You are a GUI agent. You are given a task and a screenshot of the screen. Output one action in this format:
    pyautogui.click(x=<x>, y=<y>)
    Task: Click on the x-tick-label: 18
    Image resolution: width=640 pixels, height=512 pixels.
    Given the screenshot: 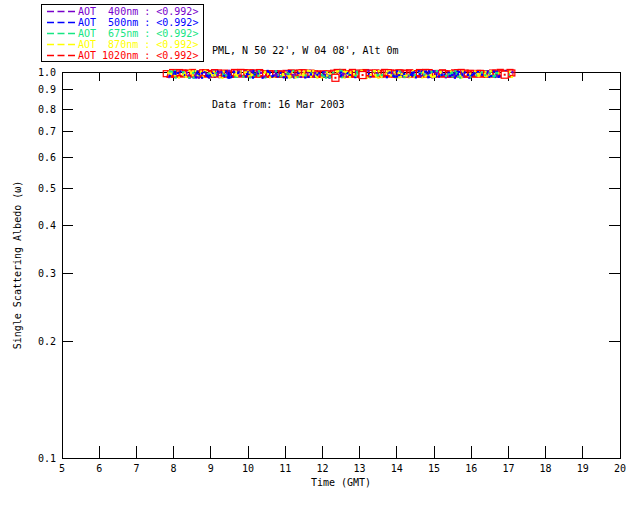 What is the action you would take?
    pyautogui.click(x=546, y=468)
    